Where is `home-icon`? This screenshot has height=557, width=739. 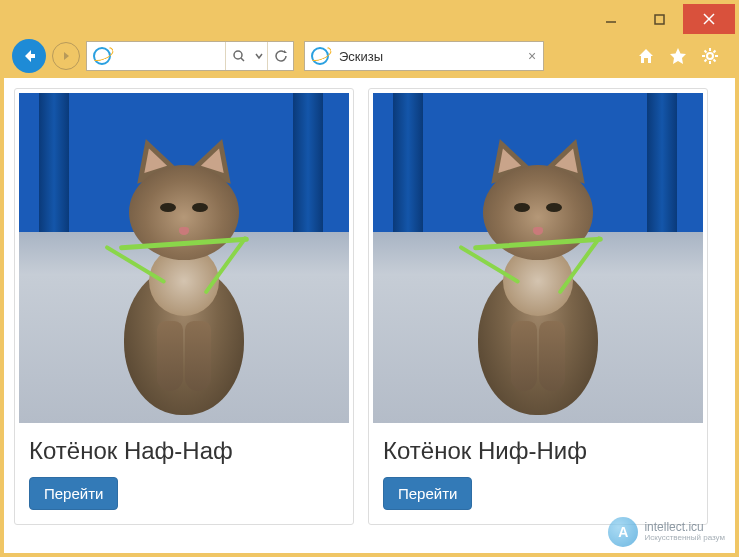 home-icon is located at coordinates (646, 56).